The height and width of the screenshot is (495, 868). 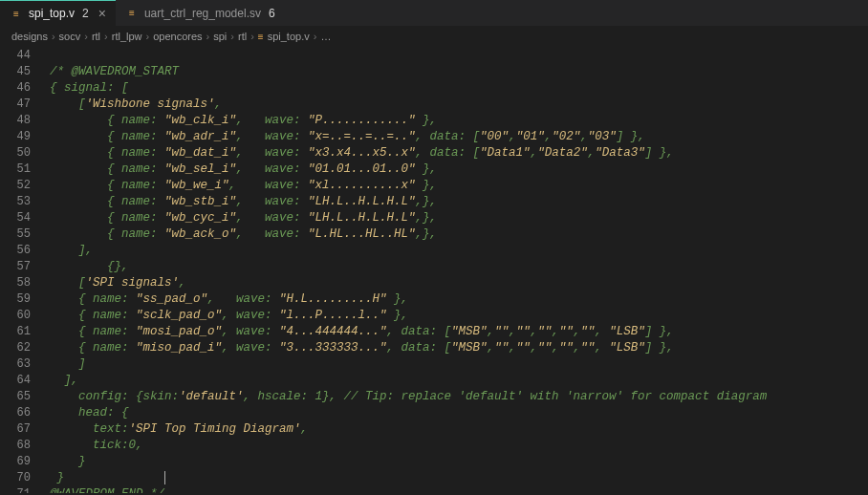 I want to click on code-line: { name: "wb_adr_i", wave: "x=..=..=..=..…, so click(x=408, y=138).